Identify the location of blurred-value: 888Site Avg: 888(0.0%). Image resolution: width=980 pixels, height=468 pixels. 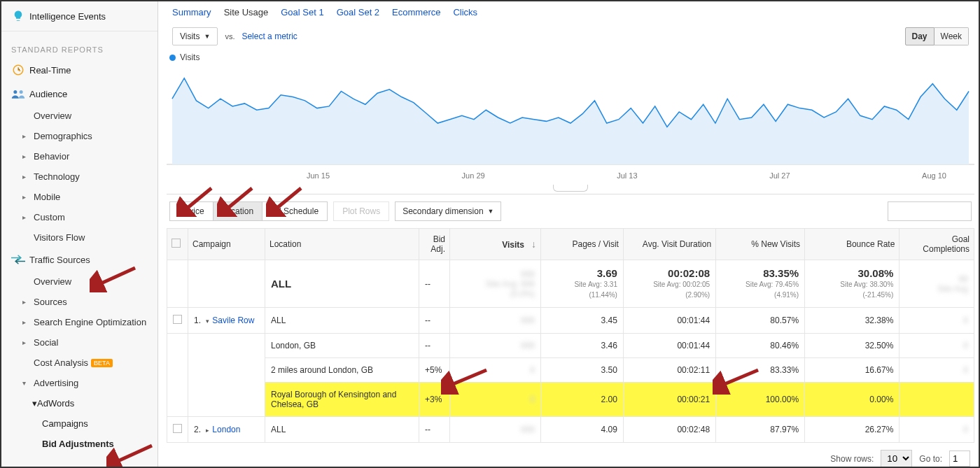
(511, 284).